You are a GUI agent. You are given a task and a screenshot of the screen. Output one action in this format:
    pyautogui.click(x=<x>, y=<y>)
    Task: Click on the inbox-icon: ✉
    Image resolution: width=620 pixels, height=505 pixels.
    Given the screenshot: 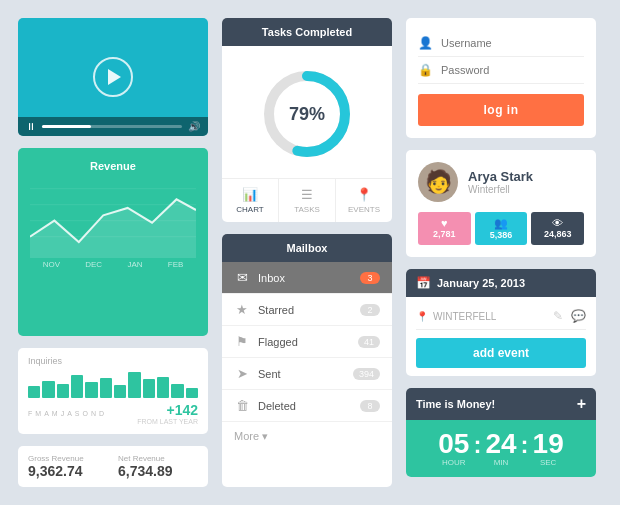 What is the action you would take?
    pyautogui.click(x=242, y=278)
    